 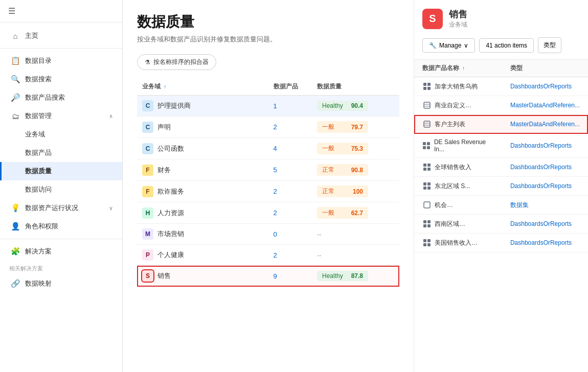 I want to click on product-name-text: 全球销售收入, so click(x=453, y=168).